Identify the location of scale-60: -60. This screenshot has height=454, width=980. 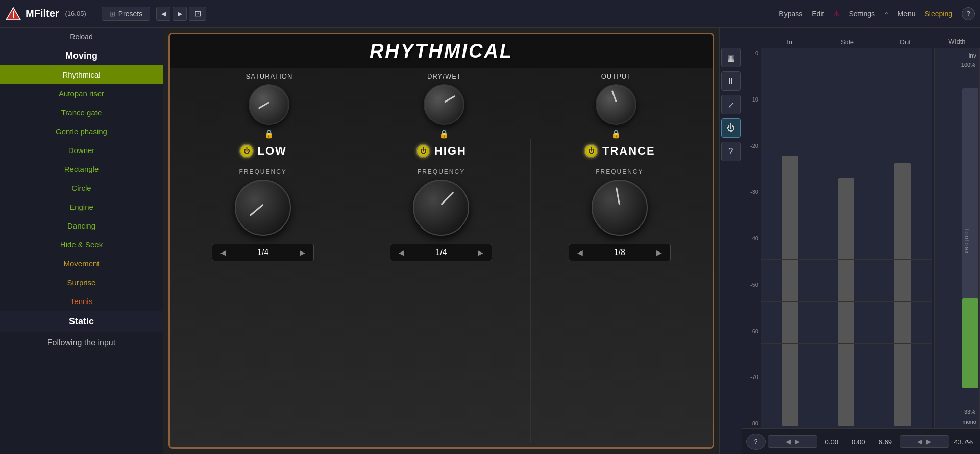
(751, 331).